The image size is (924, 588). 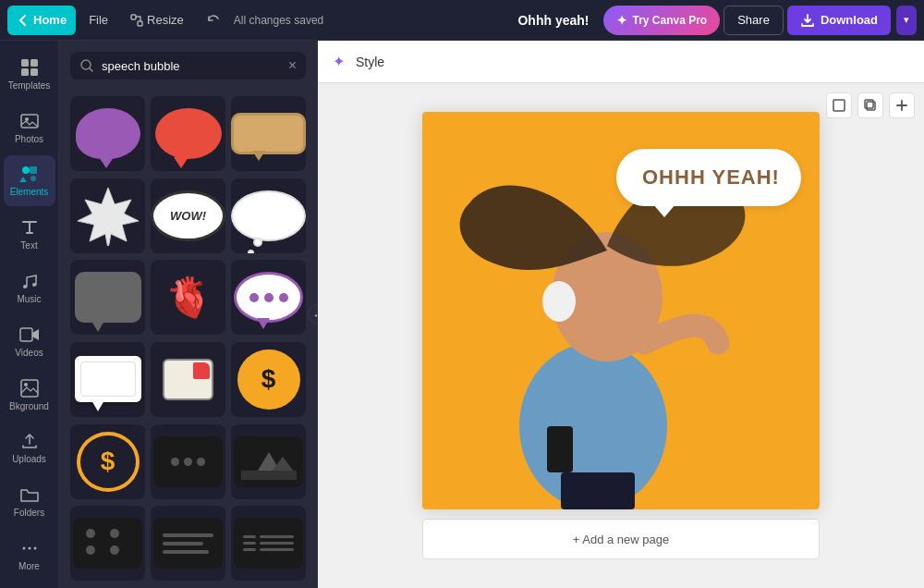 I want to click on dollar-yellow-bubble: $, so click(x=269, y=379).